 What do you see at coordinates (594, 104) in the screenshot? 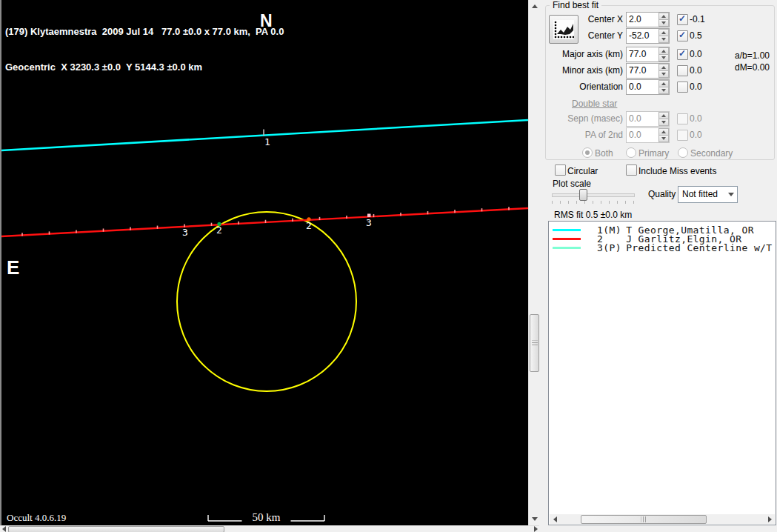
I see `double-star-title: Double star` at bounding box center [594, 104].